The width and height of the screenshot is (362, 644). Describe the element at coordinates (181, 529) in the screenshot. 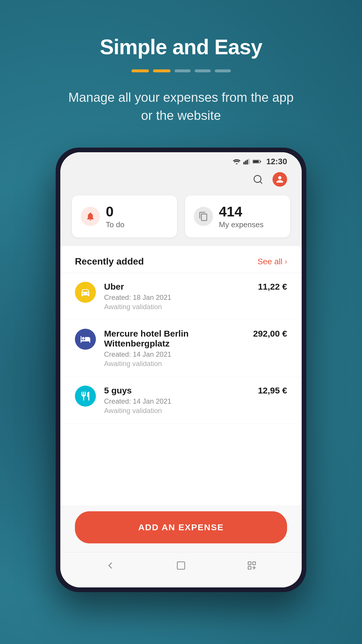

I see `add-expense-section: ADD AN EXPENSE` at that location.